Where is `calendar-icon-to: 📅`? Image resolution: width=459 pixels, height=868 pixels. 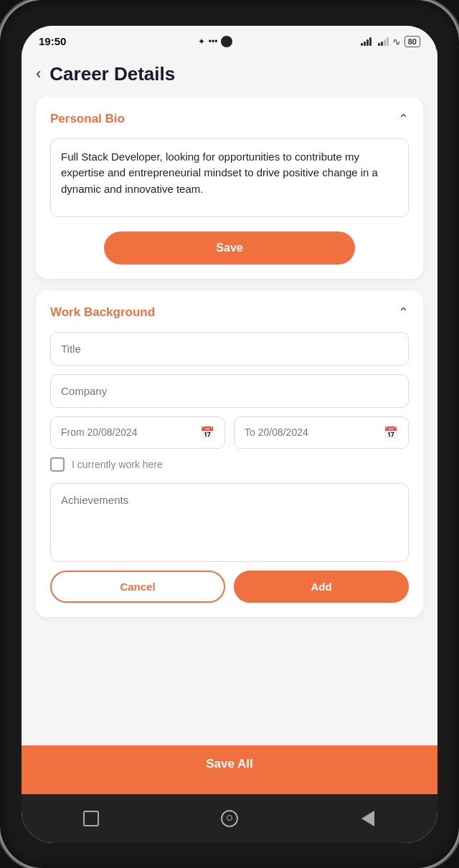
calendar-icon-to: 📅 is located at coordinates (391, 433).